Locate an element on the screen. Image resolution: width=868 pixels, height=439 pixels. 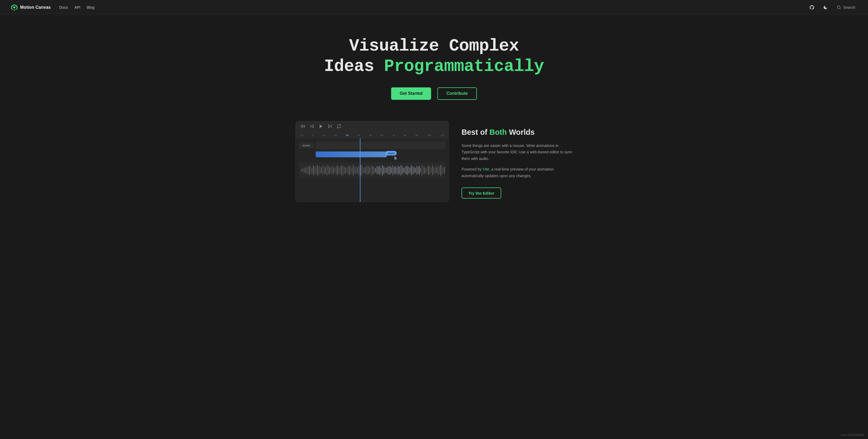
get-started-button: Get Started is located at coordinates (411, 94).